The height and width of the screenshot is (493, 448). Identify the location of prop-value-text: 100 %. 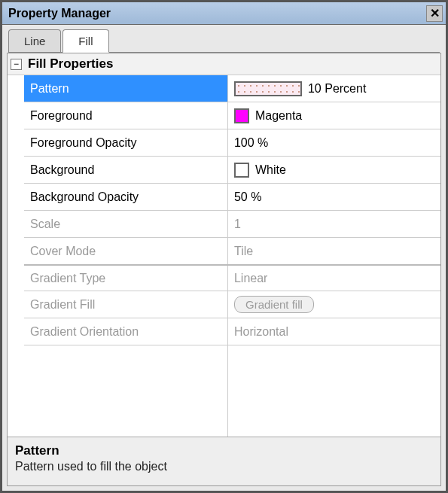
(251, 143).